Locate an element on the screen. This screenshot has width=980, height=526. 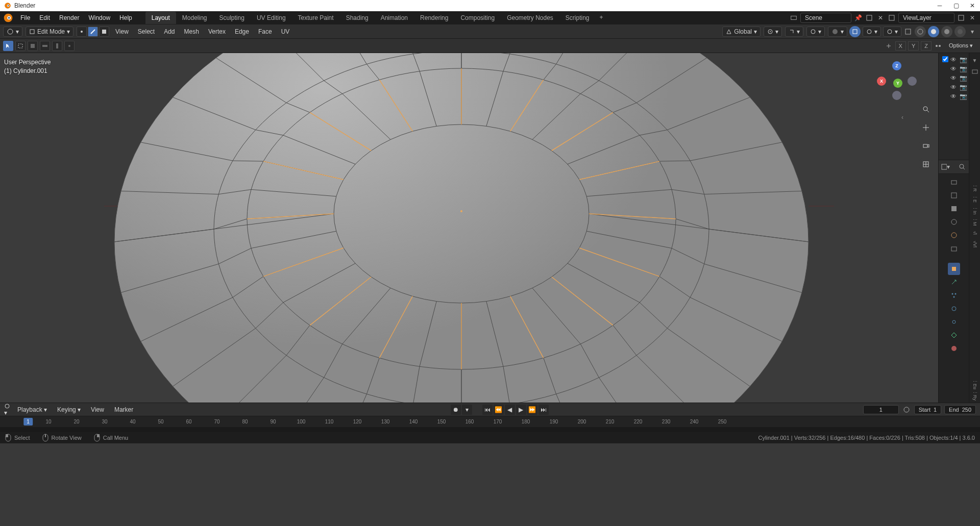
shading-options-dropdown: ▾ is located at coordinates (972, 32).